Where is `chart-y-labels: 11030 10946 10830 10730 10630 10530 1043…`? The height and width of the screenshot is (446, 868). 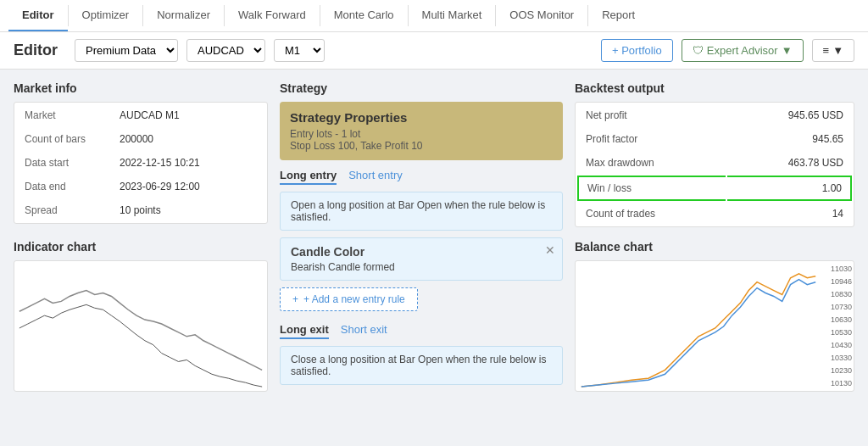
chart-y-labels: 11030 10946 10830 10730 10630 10530 1043… is located at coordinates (837, 326).